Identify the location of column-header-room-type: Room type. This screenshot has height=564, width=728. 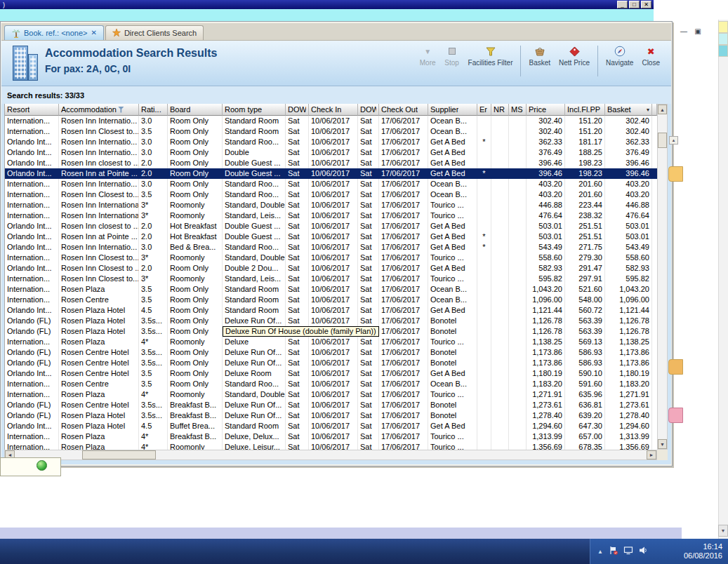
(254, 109).